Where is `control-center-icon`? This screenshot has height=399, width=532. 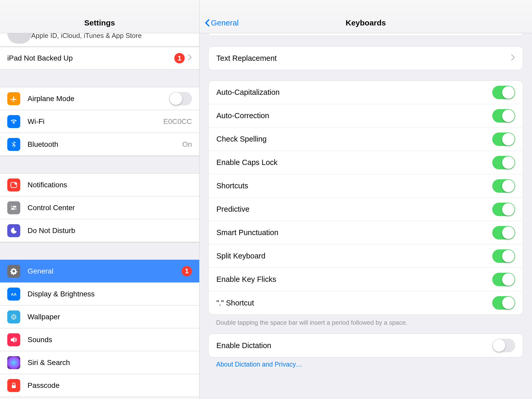 control-center-icon is located at coordinates (14, 208).